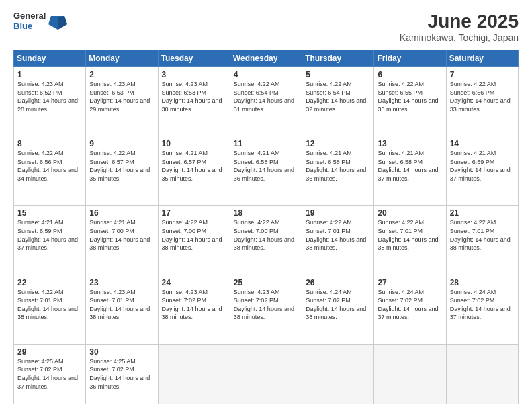  What do you see at coordinates (266, 59) in the screenshot?
I see `col-header-wednesday: Wednesday` at bounding box center [266, 59].